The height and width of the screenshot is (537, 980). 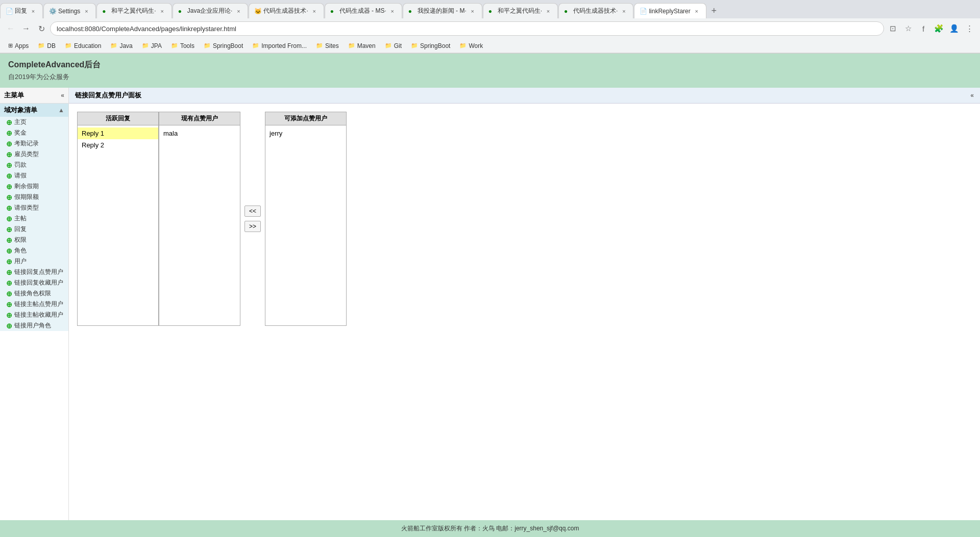 What do you see at coordinates (34, 110) in the screenshot?
I see `sidebar-section-header: 域对象清单 ▲` at bounding box center [34, 110].